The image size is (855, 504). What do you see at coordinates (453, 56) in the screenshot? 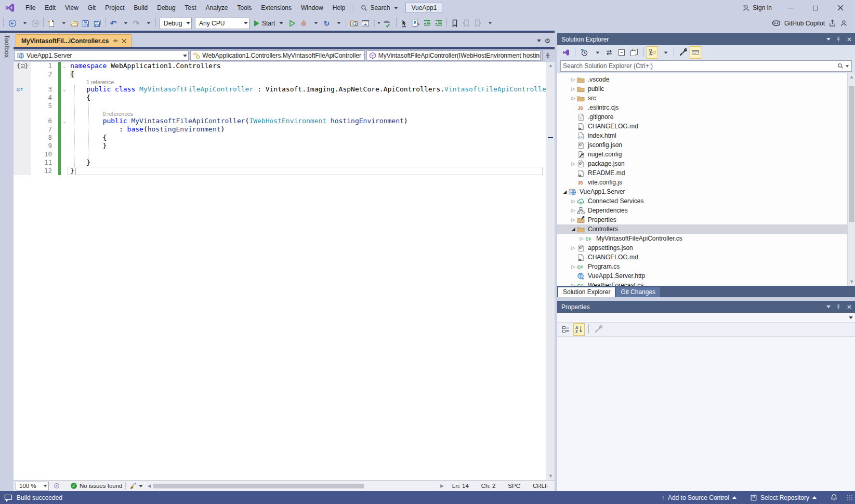
I see `member-dropdown: MyVintasoftFileApiController(IWebHostEnv…` at bounding box center [453, 56].